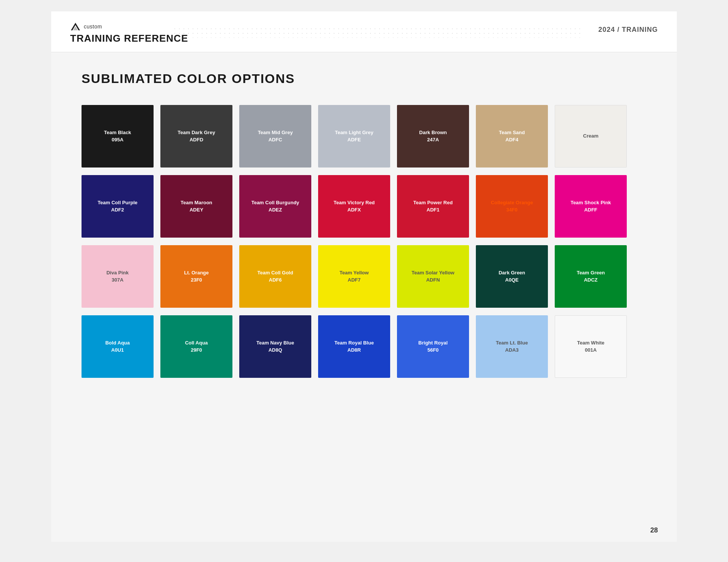 The width and height of the screenshot is (728, 562). Describe the element at coordinates (354, 276) in the screenshot. I see `swatch-label-2-3: Team Yellow ADF7` at that location.